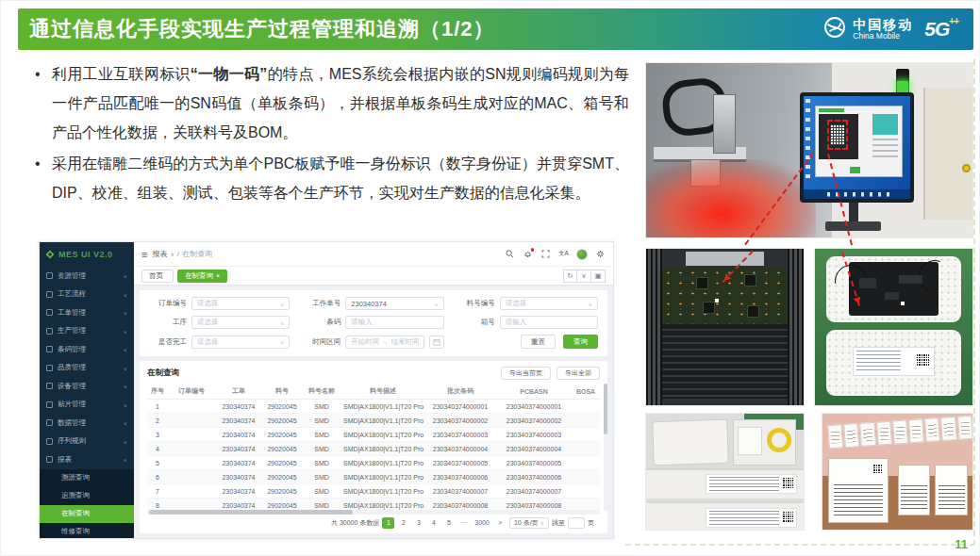  I want to click on vertical-scrollbar-thumb, so click(606, 409).